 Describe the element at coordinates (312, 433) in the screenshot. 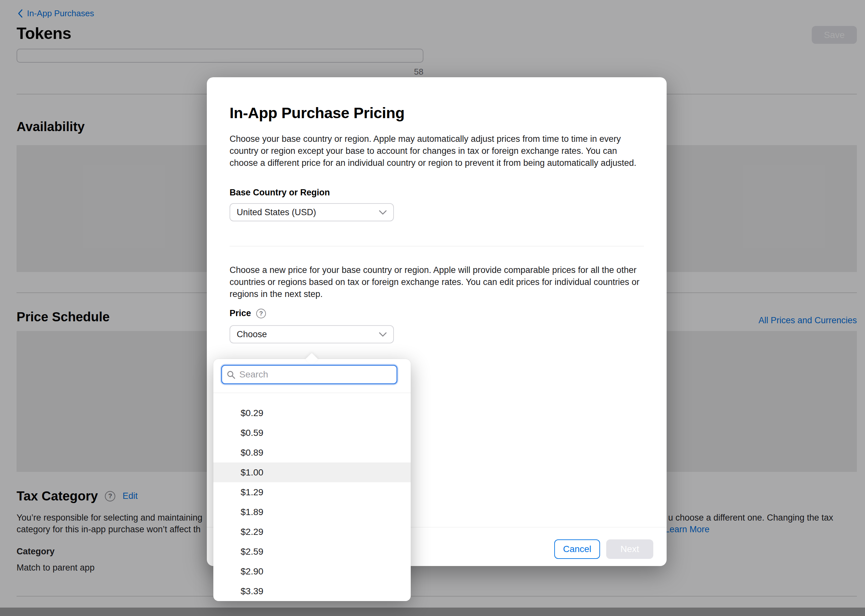

I see `price-option: $0.59` at that location.